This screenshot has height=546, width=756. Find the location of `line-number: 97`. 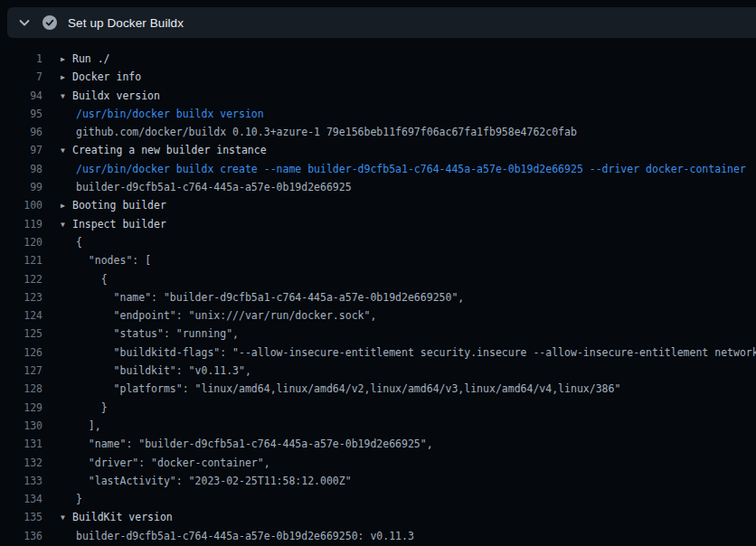

line-number: 97 is located at coordinates (25, 150).